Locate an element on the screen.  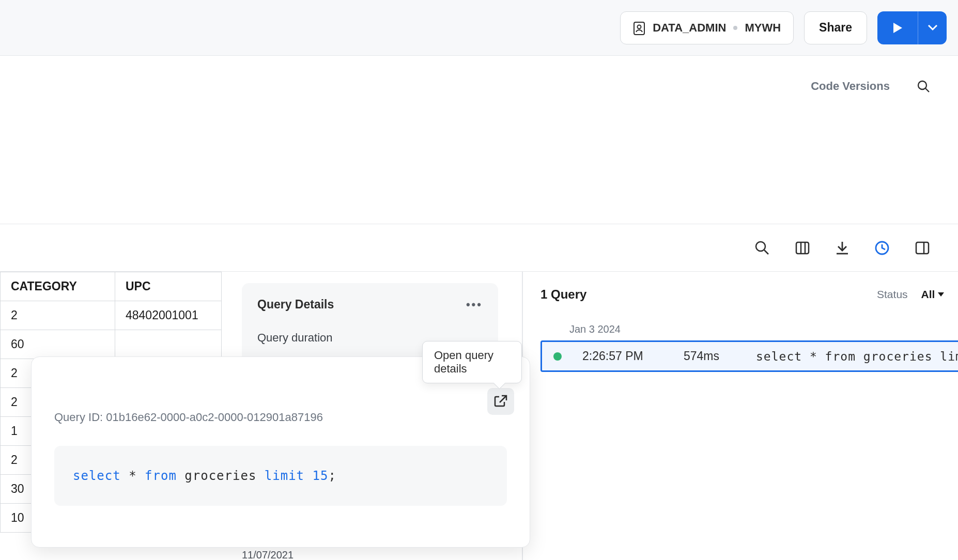
sql-block: select * from groceries limit 15; is located at coordinates (281, 476).